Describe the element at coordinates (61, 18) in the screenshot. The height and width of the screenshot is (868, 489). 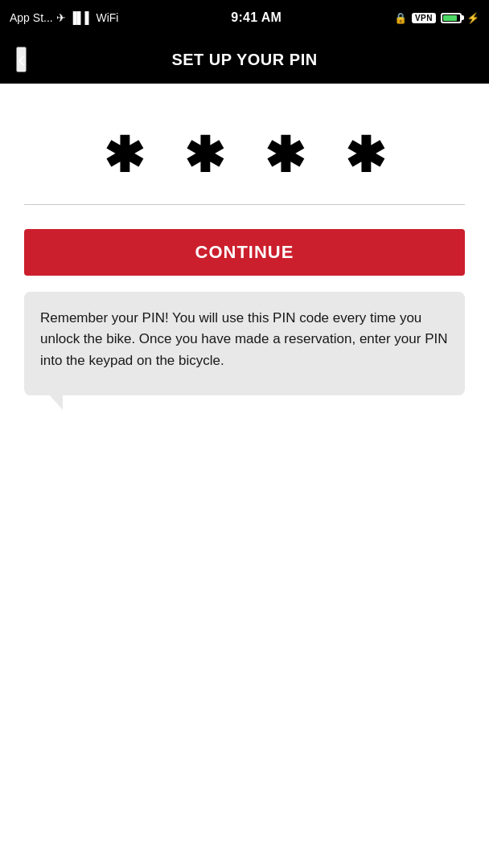
I see `airplane-icon: ✈` at that location.